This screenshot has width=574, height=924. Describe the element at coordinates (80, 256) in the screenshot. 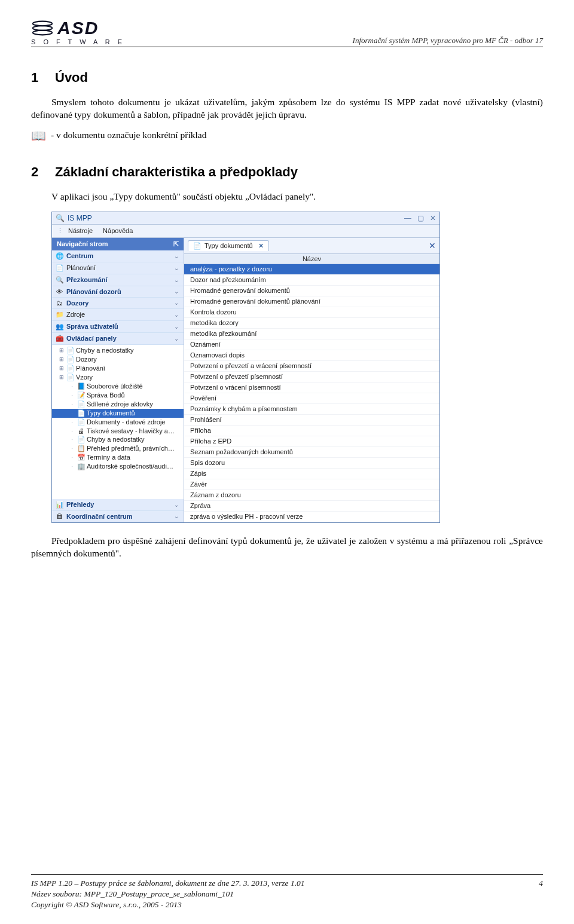

I see `section-label: Centrum` at that location.